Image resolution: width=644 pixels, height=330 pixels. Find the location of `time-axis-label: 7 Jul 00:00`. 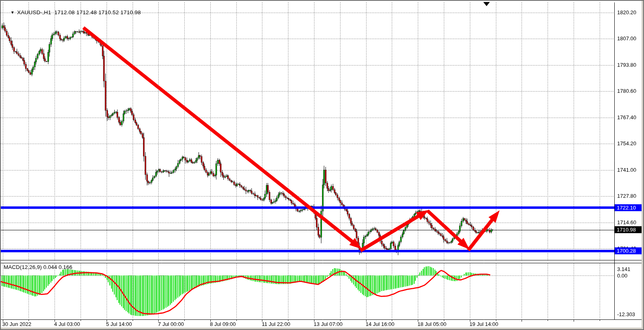

time-axis-label: 7 Jul 00:00 is located at coordinates (171, 324).